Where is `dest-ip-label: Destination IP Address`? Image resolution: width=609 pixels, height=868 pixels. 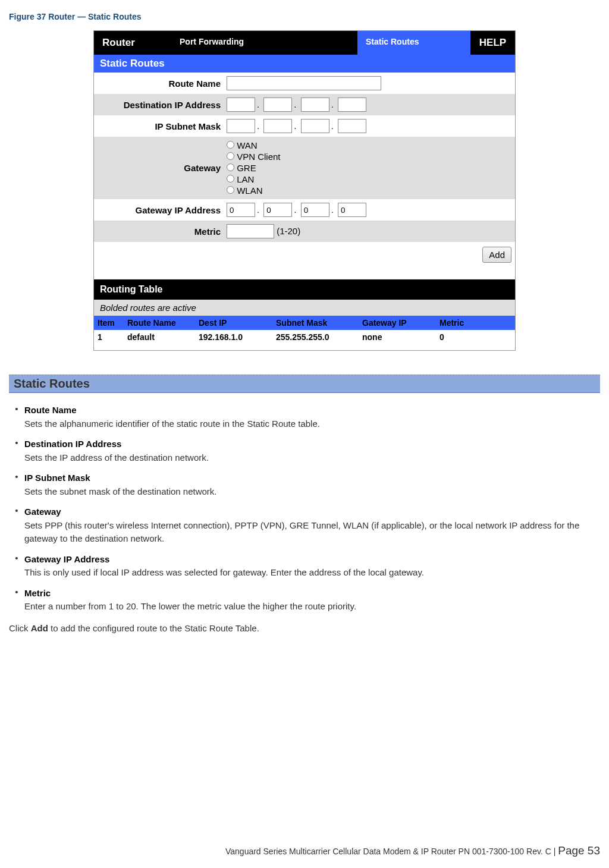 dest-ip-label: Destination IP Address is located at coordinates (162, 105).